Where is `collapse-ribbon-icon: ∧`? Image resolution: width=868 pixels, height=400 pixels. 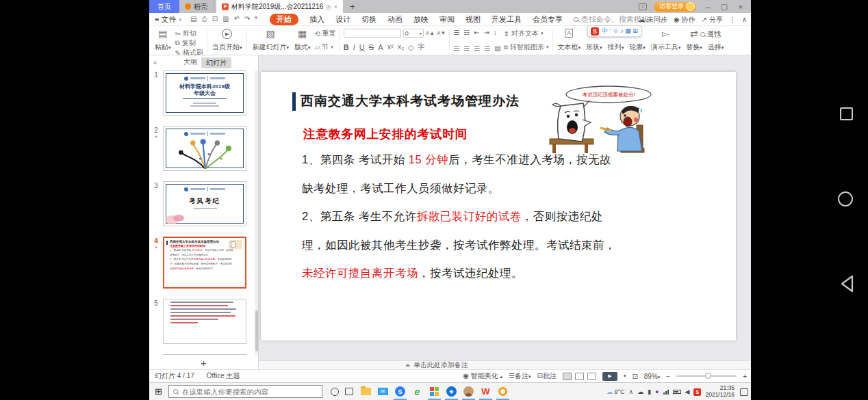 collapse-ribbon-icon: ∧ is located at coordinates (745, 19).